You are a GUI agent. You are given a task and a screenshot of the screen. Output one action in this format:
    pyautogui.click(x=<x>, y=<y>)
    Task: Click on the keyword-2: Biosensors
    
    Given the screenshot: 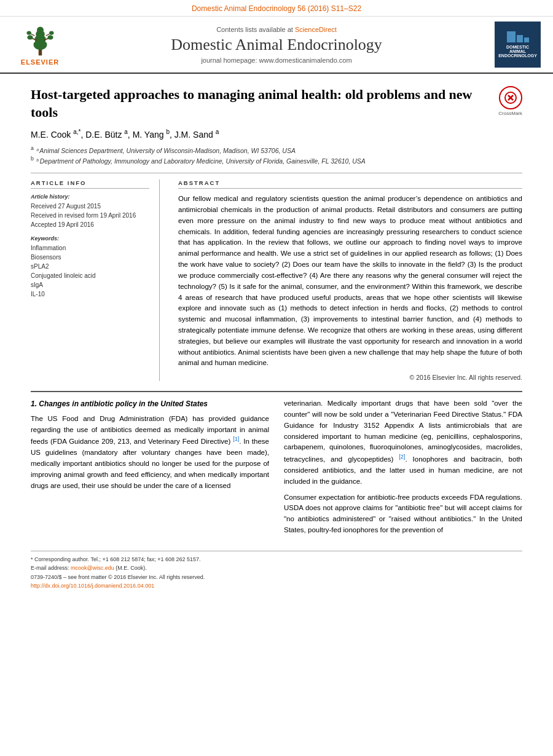 What is the action you would take?
    pyautogui.click(x=90, y=257)
    